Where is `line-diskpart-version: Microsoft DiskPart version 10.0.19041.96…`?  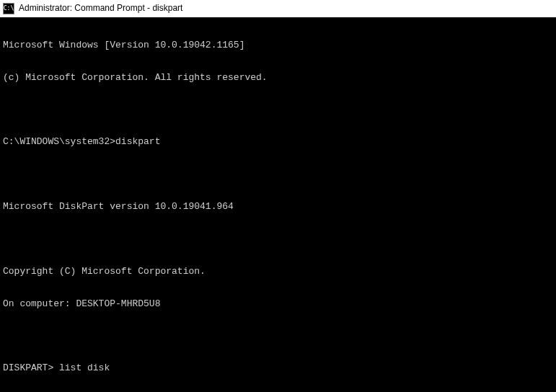
line-diskpart-version: Microsoft DiskPart version 10.0.19041.96… is located at coordinates (278, 208).